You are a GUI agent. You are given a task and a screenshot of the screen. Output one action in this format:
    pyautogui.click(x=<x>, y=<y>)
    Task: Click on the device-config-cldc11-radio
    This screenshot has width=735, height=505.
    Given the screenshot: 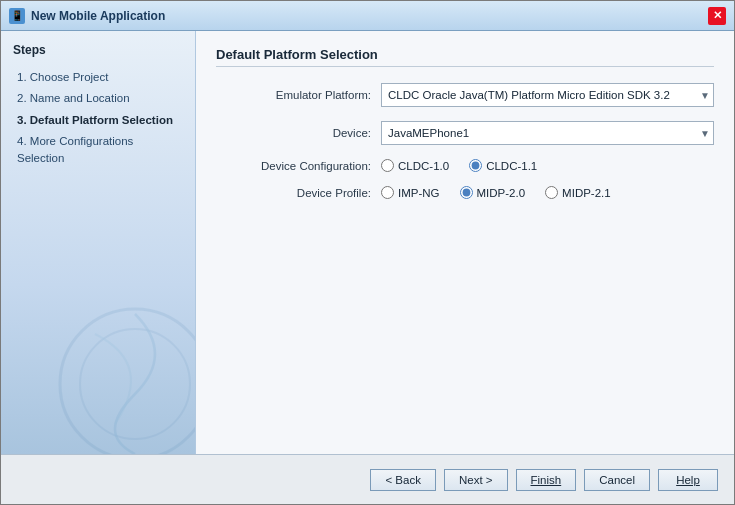 What is the action you would take?
    pyautogui.click(x=476, y=166)
    